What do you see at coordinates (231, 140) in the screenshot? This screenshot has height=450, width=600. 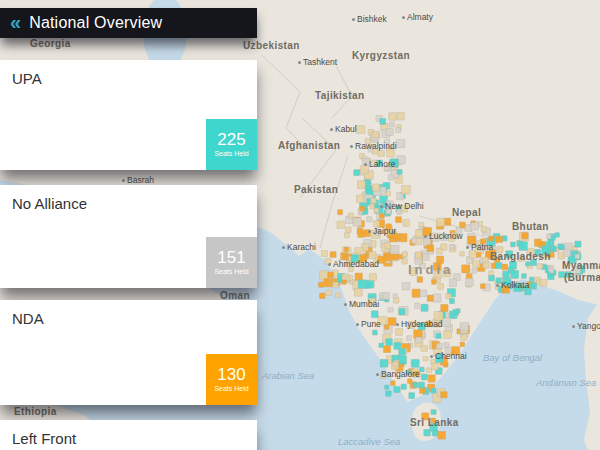 I see `seats-count: 225` at bounding box center [231, 140].